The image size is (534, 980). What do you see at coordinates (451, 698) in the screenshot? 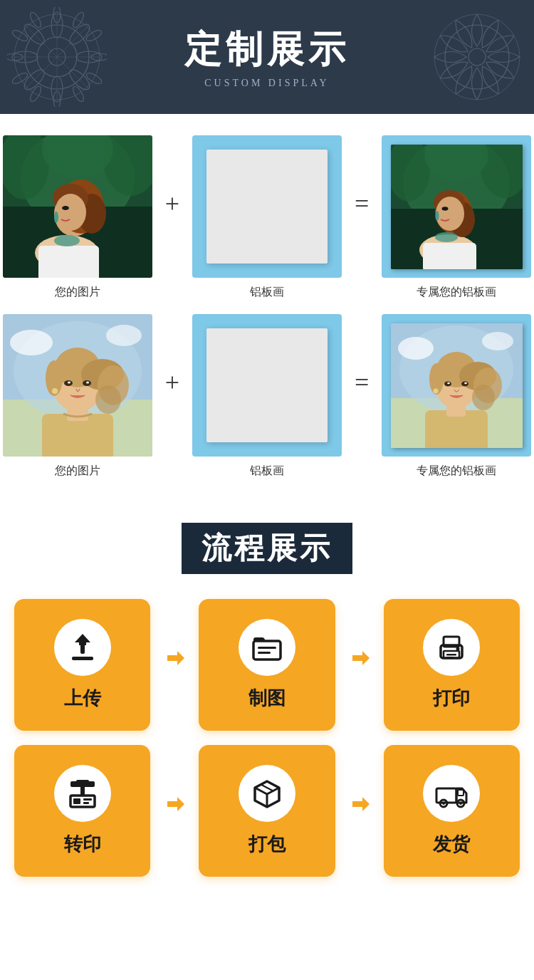
I see `process-label-print: 打印` at bounding box center [451, 698].